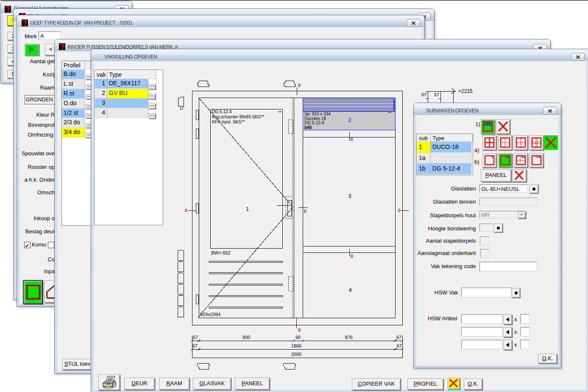 The height and width of the screenshot is (392, 588). I want to click on svg-text: BW= 652, so click(221, 253).